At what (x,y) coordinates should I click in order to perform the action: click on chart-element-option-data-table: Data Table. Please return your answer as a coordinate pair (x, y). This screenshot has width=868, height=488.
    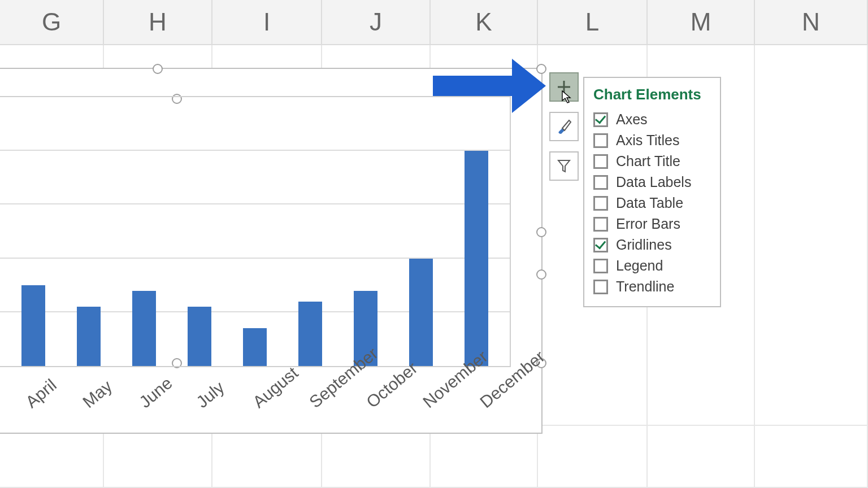
    Looking at the image, I should click on (652, 203).